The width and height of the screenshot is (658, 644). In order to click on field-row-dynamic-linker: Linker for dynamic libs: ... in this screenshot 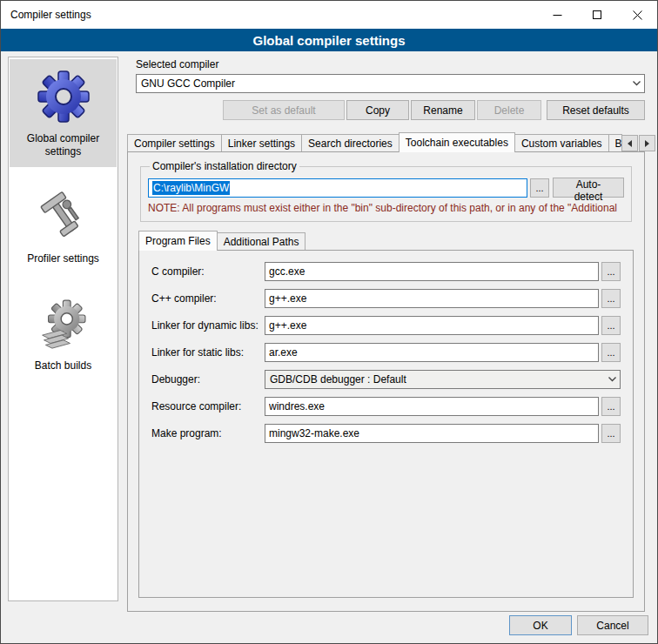, I will do `click(386, 325)`.